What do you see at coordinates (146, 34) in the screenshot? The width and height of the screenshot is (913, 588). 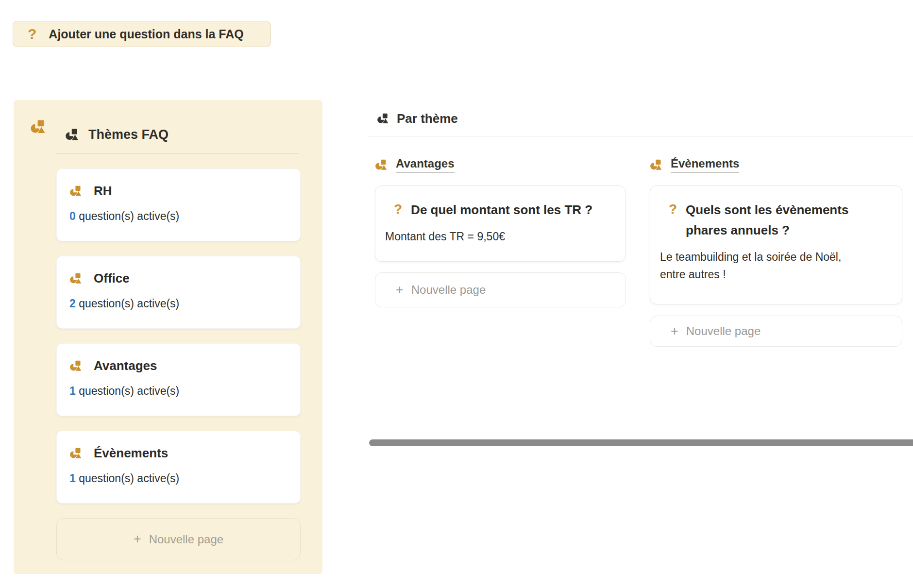 I see `add-question-label: Ajouter une question dans la FAQ` at bounding box center [146, 34].